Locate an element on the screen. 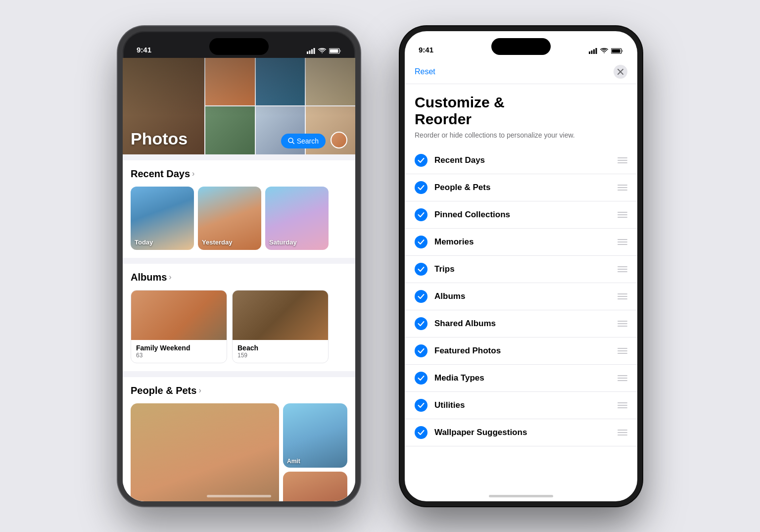 This screenshot has height=532, width=760. person-amit: Amit is located at coordinates (315, 435).